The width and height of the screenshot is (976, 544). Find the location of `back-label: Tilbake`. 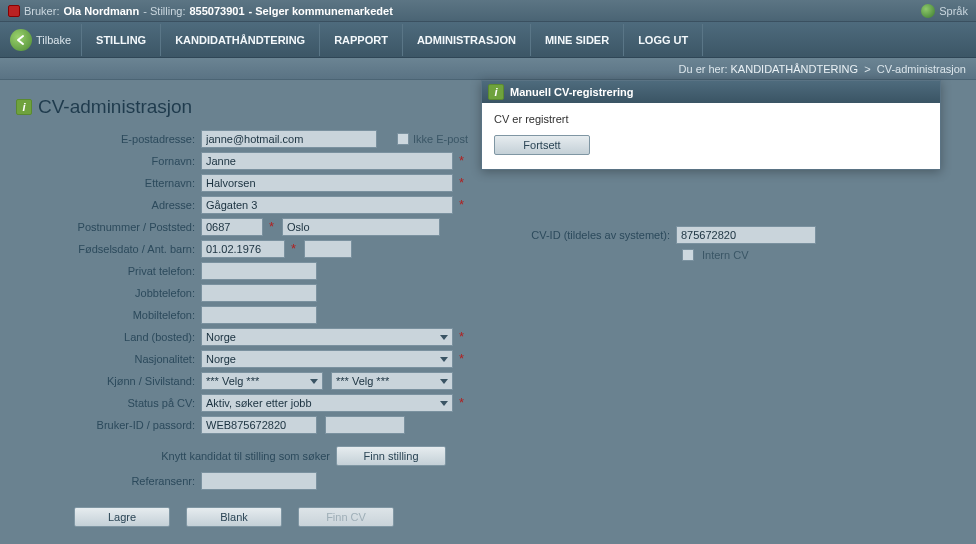

back-label: Tilbake is located at coordinates (54, 40).